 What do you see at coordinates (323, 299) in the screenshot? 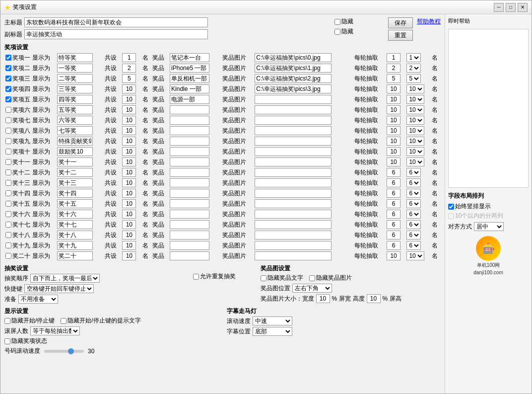
I see `prize-img-width-input` at bounding box center [323, 299].